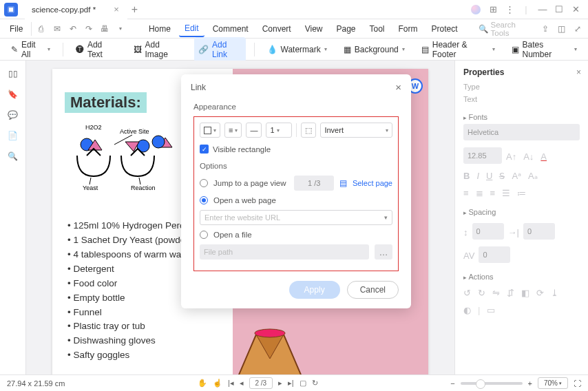 This screenshot has height=391, width=588. Describe the element at coordinates (291, 383) in the screenshot. I see `last-page-icon: ▸|` at that location.